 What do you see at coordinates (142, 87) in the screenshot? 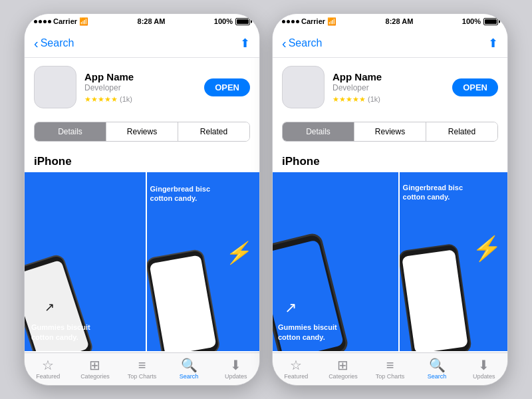
I see `app-header-left: App Name Developer ★★★★★ (1k) OPEN` at bounding box center [142, 87].